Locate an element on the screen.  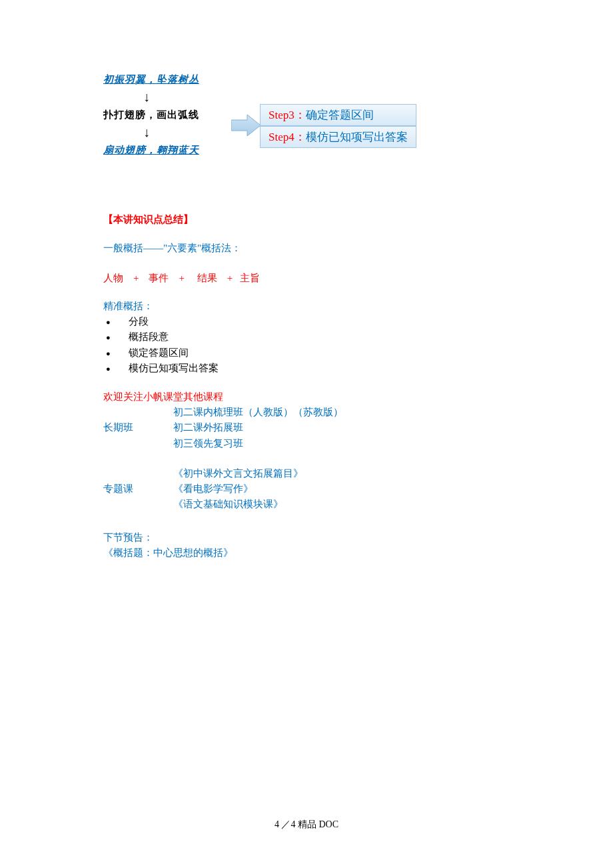
step3-box: Step3：确定答题区间 is located at coordinates (338, 115).